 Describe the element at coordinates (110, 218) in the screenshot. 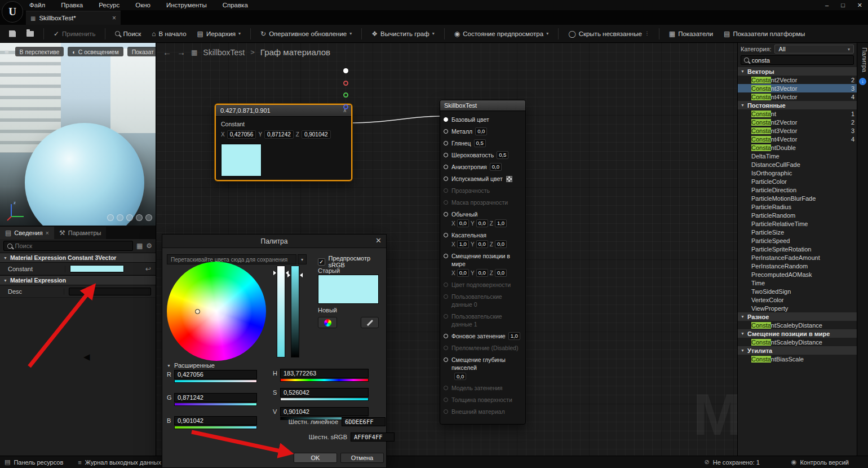

I see `shape-cylinder-button` at that location.